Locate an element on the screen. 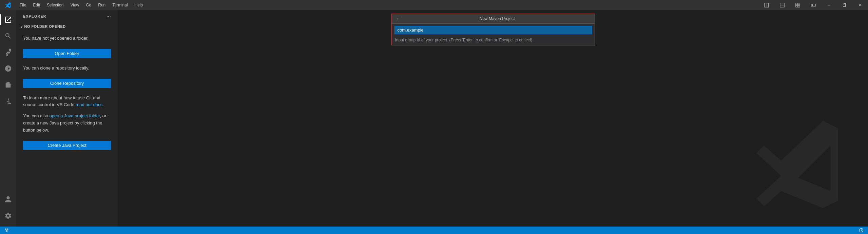 The height and width of the screenshot is (234, 868). menu-go: Go is located at coordinates (89, 5).